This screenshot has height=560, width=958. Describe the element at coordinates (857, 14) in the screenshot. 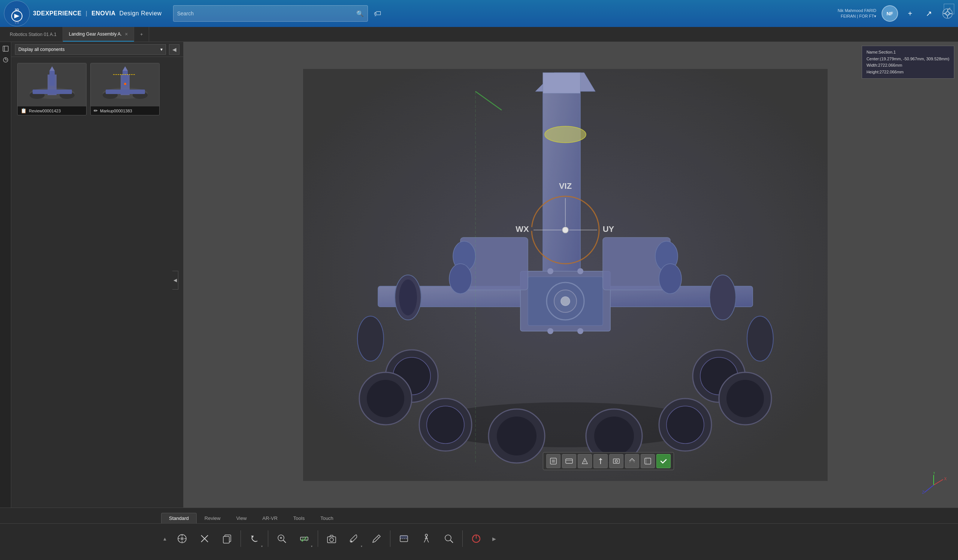

I see `user-name: Nik Mahmood FARID FEIRAN | FOR FT▾` at that location.